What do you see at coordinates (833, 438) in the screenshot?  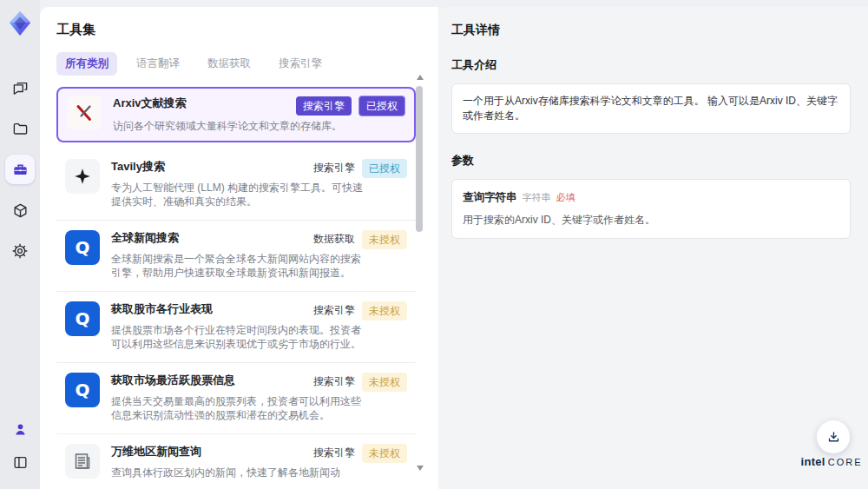 I see `download-icon` at bounding box center [833, 438].